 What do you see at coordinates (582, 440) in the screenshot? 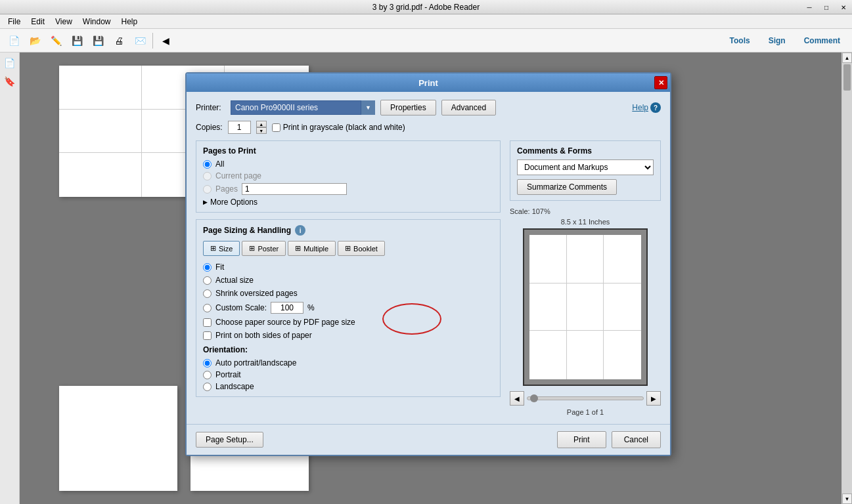
I see `print-button: Print` at bounding box center [582, 440].